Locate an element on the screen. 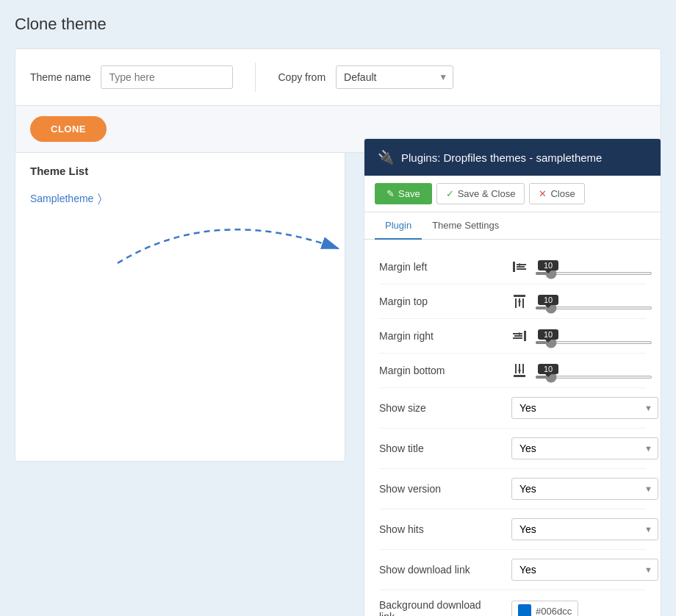 The width and height of the screenshot is (676, 616). show-hits-select: Yes No is located at coordinates (585, 529).